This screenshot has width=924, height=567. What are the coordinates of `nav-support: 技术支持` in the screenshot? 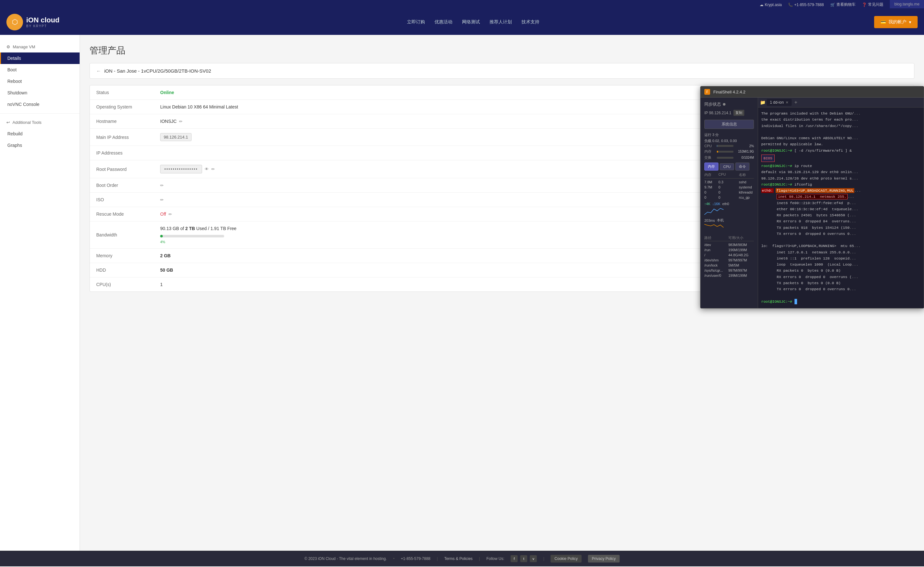 It's located at (530, 22).